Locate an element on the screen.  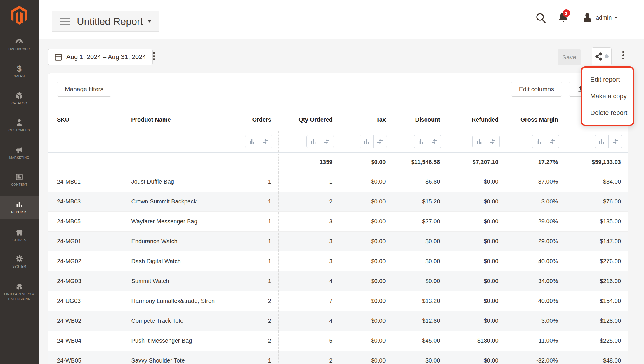
column-header-orders: Orders is located at coordinates (251, 120).